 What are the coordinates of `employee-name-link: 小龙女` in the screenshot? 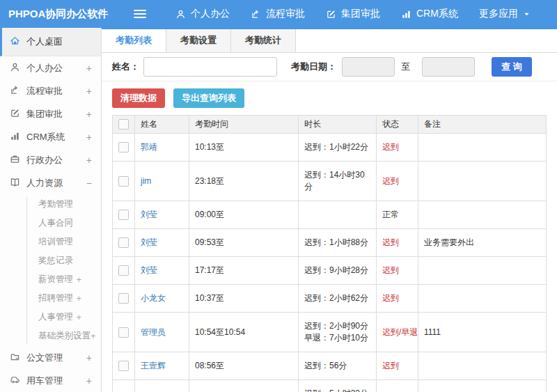 It's located at (153, 298).